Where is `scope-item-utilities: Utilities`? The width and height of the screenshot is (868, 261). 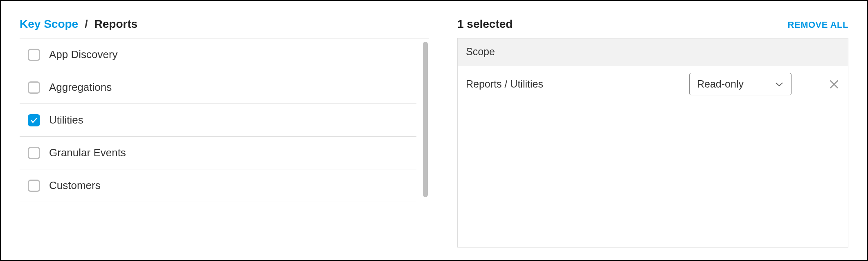 scope-item-utilities: Utilities is located at coordinates (218, 120).